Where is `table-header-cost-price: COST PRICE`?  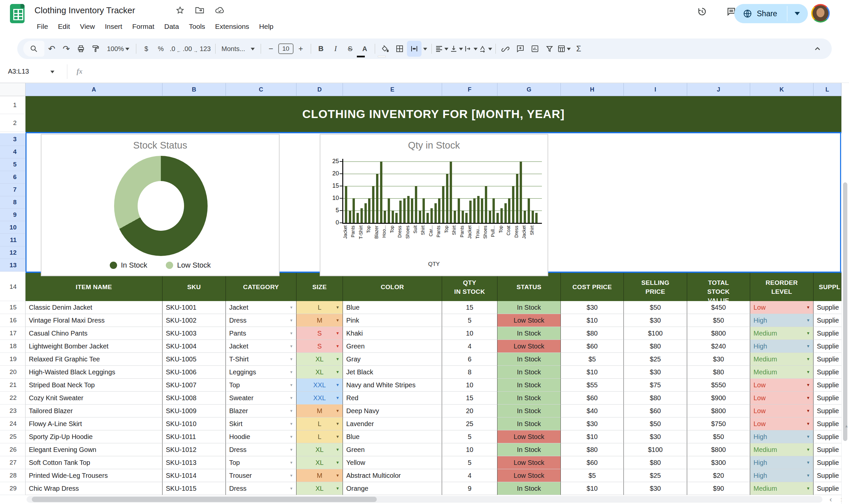
table-header-cost-price: COST PRICE is located at coordinates (592, 287).